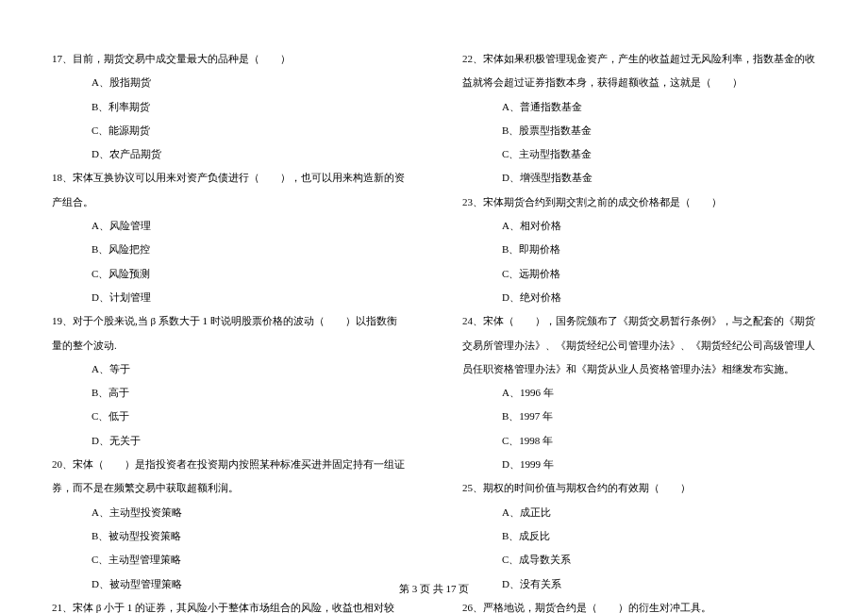  I want to click on page-number: 第 3 页 共 17 页, so click(434, 588).